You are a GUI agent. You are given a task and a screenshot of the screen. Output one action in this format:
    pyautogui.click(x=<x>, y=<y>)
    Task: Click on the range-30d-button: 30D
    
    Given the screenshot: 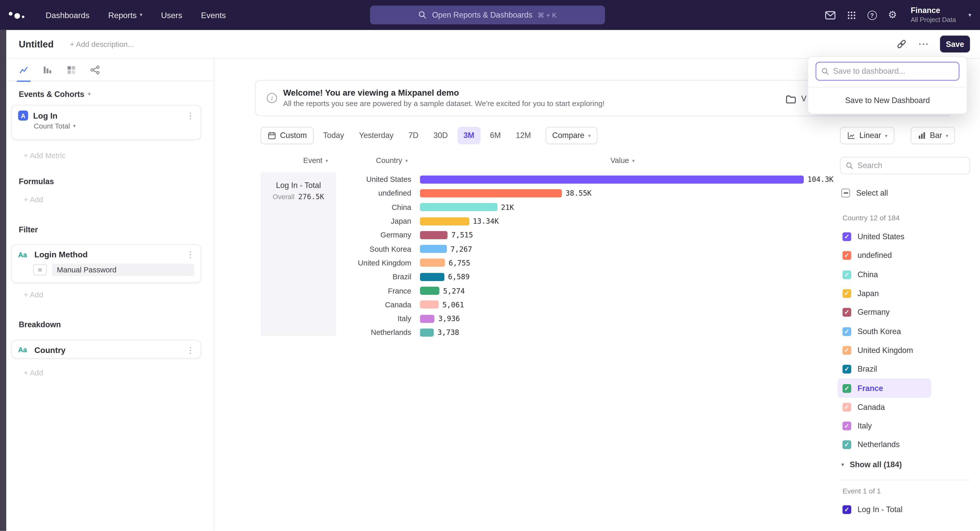 What is the action you would take?
    pyautogui.click(x=441, y=135)
    